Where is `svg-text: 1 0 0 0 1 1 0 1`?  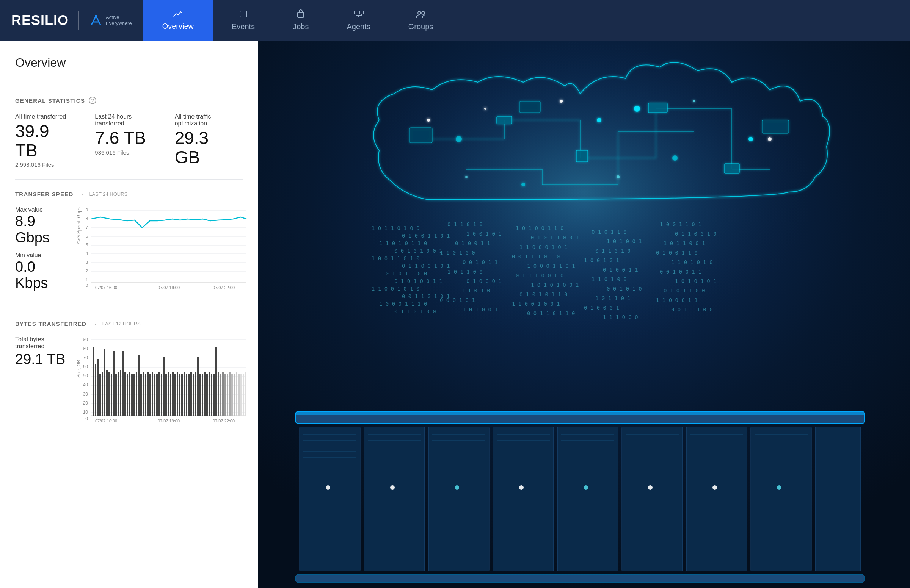
svg-text: 1 0 0 0 1 1 0 1 is located at coordinates (551, 266).